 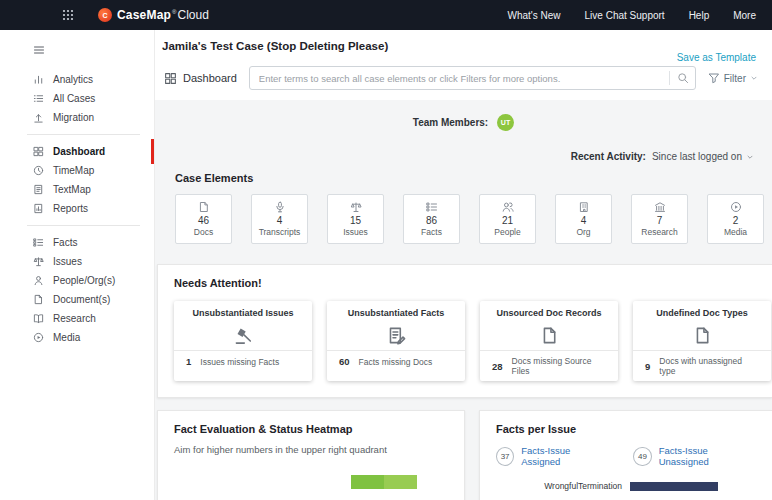 I want to click on card-label: Issues, so click(x=356, y=232).